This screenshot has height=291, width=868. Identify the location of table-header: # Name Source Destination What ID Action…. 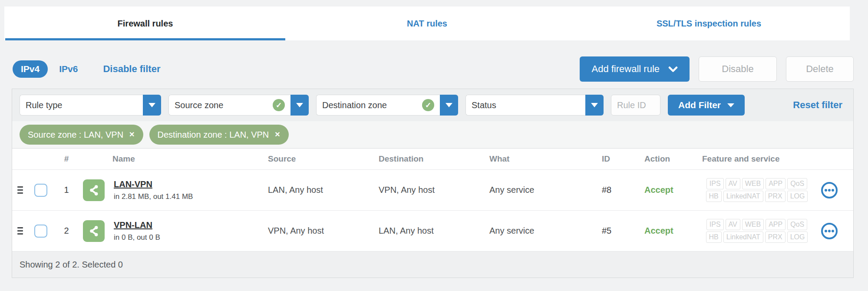
(432, 159).